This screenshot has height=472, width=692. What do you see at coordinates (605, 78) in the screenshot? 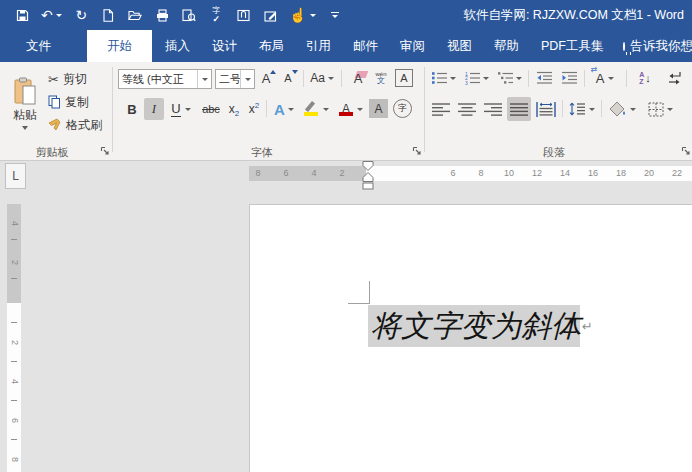
I see `asian-layout-button: A ⇄` at bounding box center [605, 78].